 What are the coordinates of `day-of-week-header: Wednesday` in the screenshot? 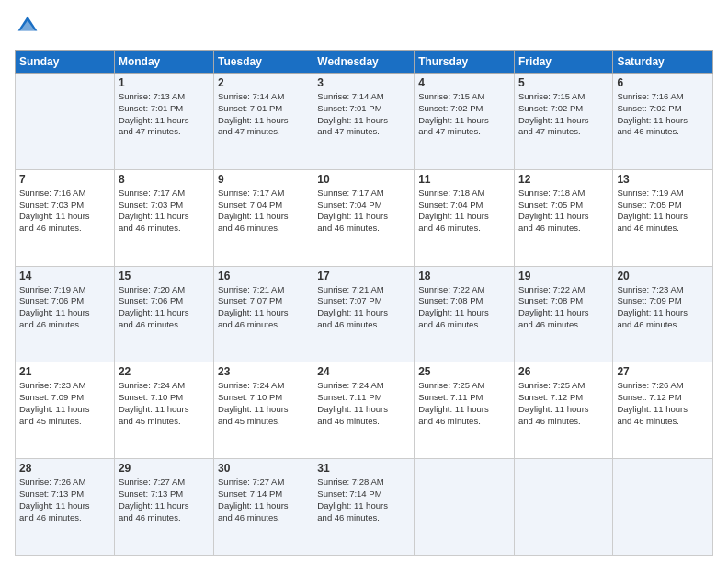 It's located at (364, 63).